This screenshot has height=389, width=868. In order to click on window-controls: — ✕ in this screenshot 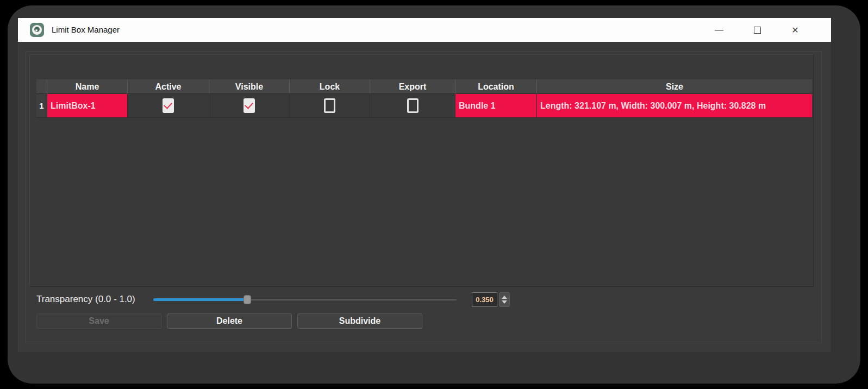, I will do `click(757, 30)`.